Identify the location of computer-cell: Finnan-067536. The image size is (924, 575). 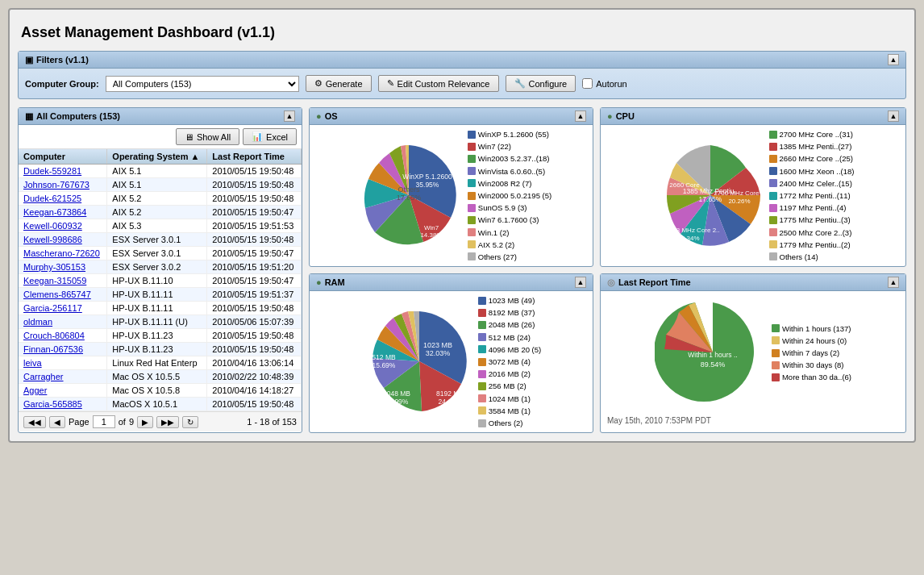
(63, 350).